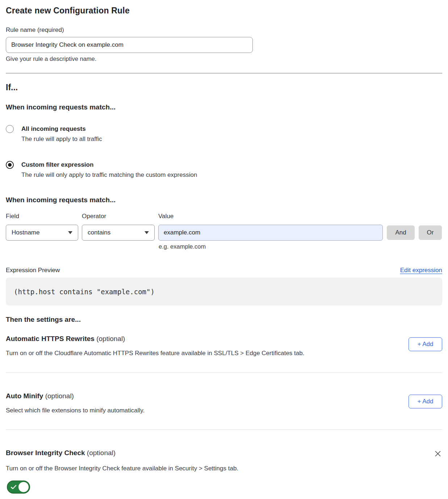 This screenshot has height=499, width=448. What do you see at coordinates (224, 233) in the screenshot?
I see `builder-row: Hostname contains And Or` at bounding box center [224, 233].